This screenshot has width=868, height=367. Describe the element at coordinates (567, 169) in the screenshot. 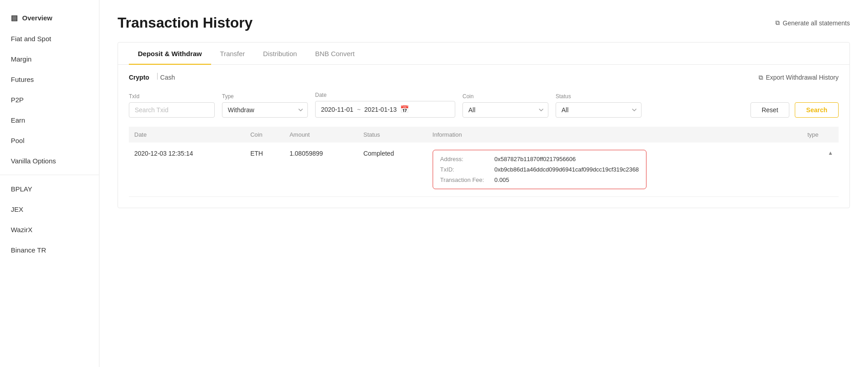

I see `txid-info-value: 0xb9cb86d1a46ddcd099d6941caf099dcc19cf31…` at that location.